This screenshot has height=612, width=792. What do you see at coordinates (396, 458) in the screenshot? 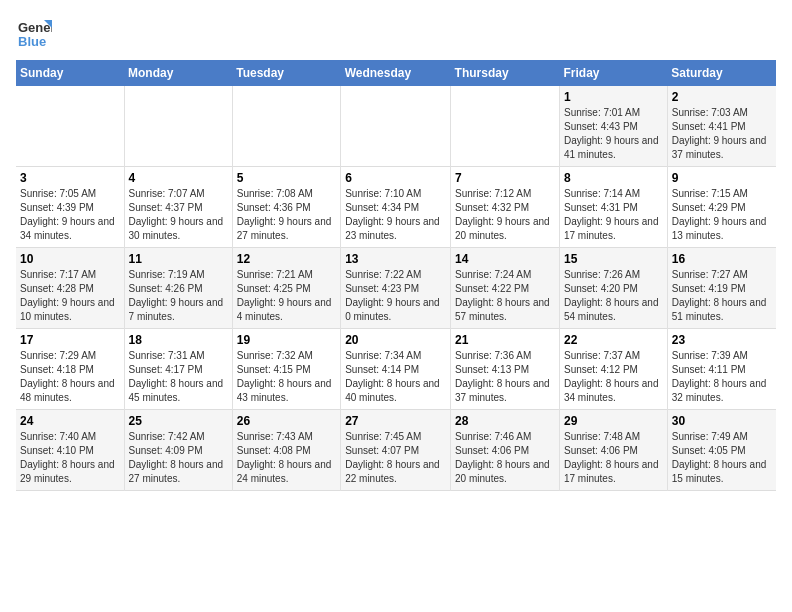
I see `day-info: Sunrise: 7:45 AM Sunset: 4:07 PM Dayligh…` at bounding box center [396, 458].